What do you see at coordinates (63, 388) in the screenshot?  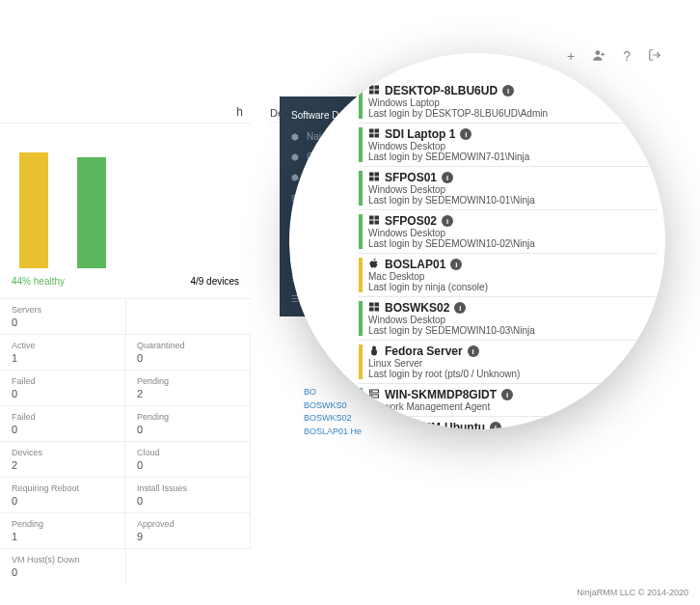 I see `stat-cell: Failed0` at bounding box center [63, 388].